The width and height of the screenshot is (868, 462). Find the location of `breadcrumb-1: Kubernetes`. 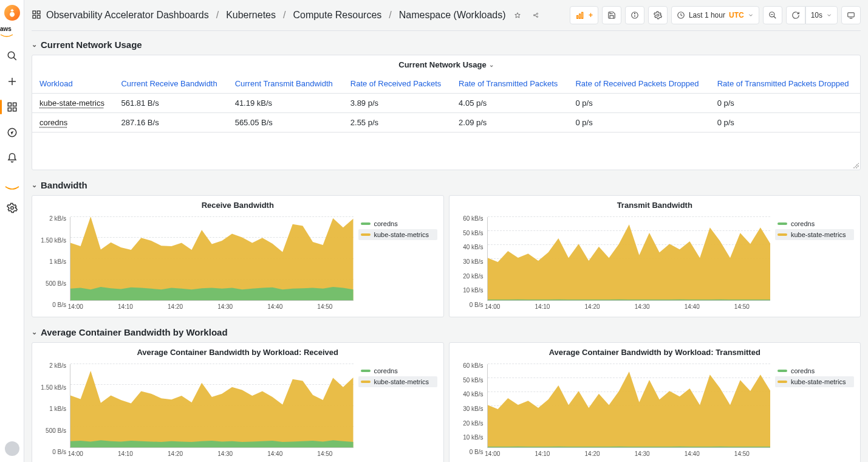

breadcrumb-1: Kubernetes is located at coordinates (251, 15).